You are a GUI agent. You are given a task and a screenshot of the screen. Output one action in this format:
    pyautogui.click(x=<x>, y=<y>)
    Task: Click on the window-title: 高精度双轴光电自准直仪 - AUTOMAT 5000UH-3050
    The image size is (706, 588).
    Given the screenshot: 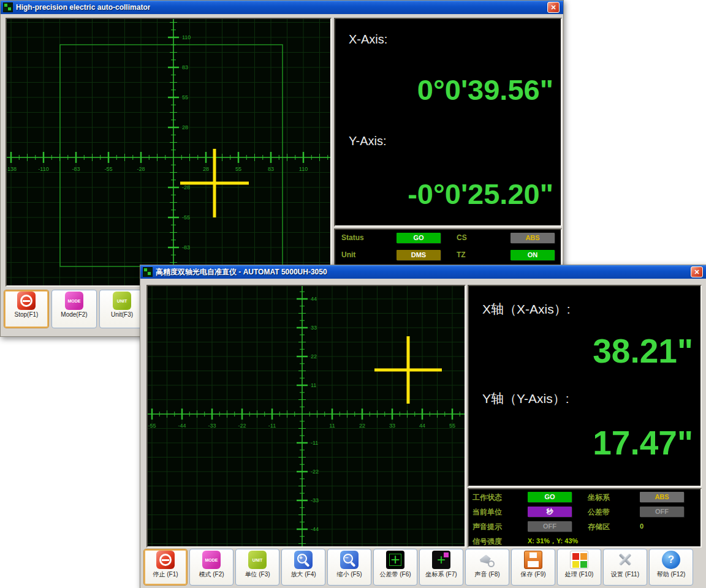 What is the action you would take?
    pyautogui.click(x=241, y=272)
    